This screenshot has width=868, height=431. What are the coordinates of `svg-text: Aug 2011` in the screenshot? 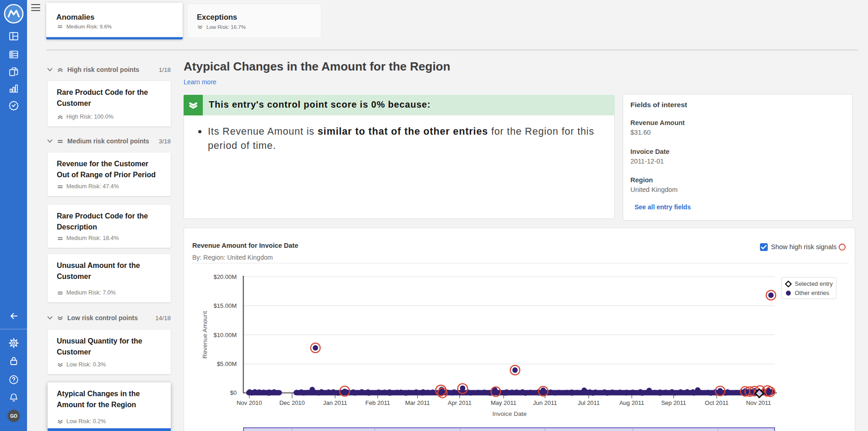 It's located at (632, 403).